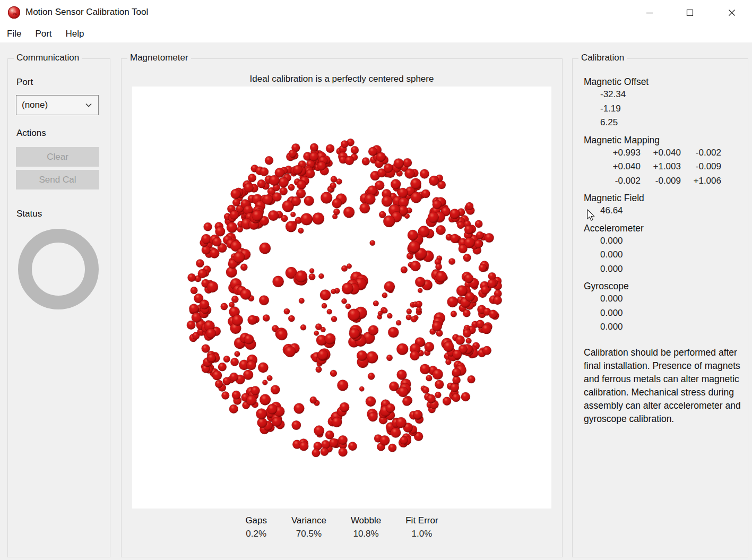  Describe the element at coordinates (376, 13) in the screenshot. I see `title-bar: Motion Sensor Calibration Tool` at that location.